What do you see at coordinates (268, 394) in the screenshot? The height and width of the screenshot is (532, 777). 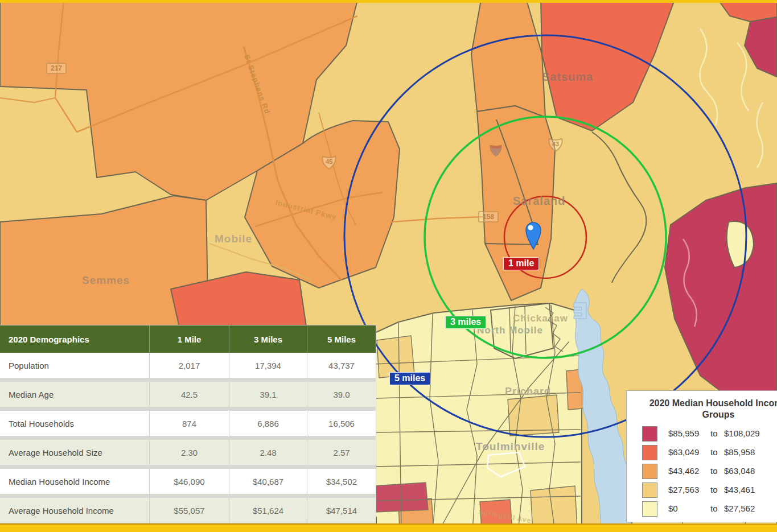 I see `row-value: 39.1` at bounding box center [268, 394].